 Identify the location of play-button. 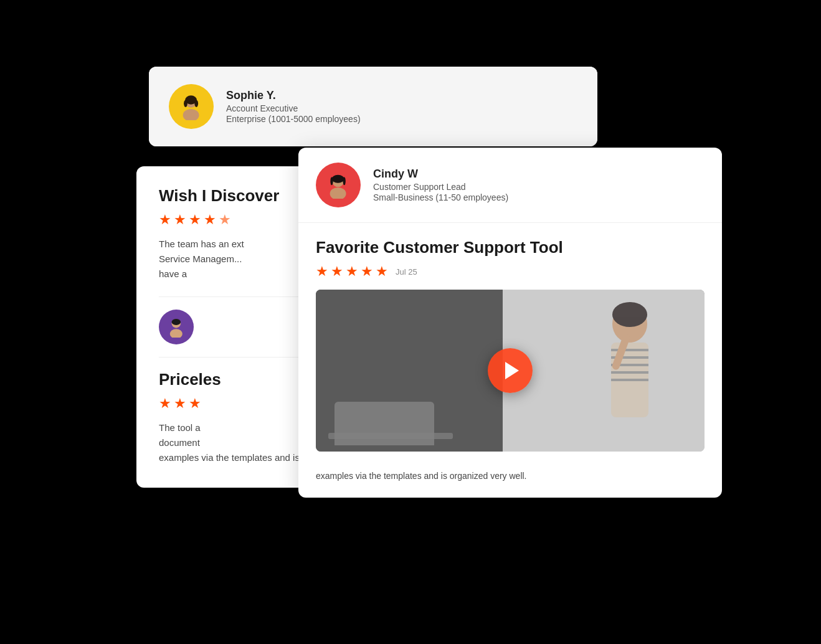
(510, 371).